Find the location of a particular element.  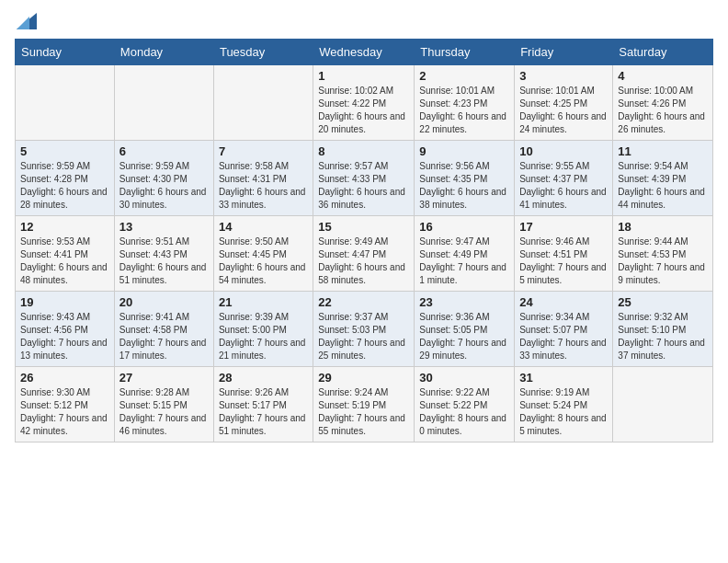

weekday-header-thursday: Thursday is located at coordinates (465, 52).